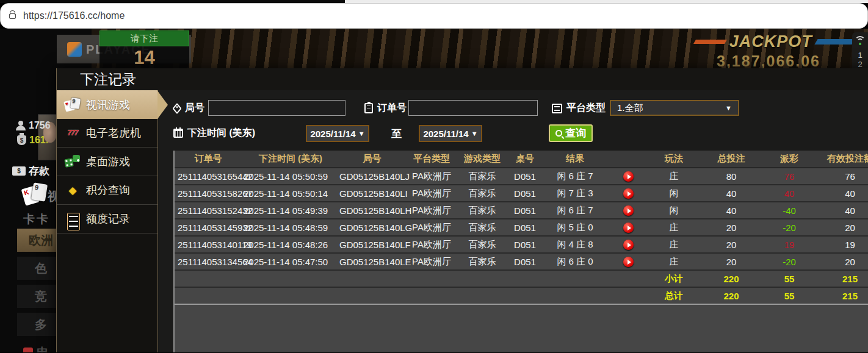  What do you see at coordinates (521, 245) in the screenshot?
I see `table-row: 251114053140119 2025-11-14 05:48:26 GD05…` at bounding box center [521, 245].